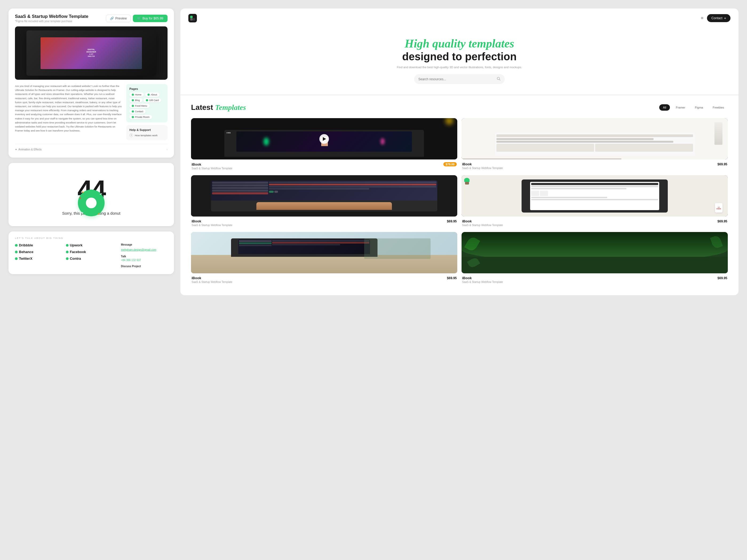 The image size is (747, 560). I want to click on page-tag-blog: Blog, so click(136, 100).